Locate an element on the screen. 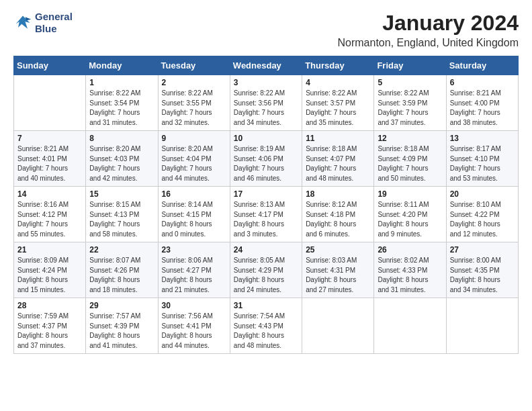  day-info: Sunrise: 8:13 AM Sunset: 4:17 PM Dayligh… is located at coordinates (266, 220).